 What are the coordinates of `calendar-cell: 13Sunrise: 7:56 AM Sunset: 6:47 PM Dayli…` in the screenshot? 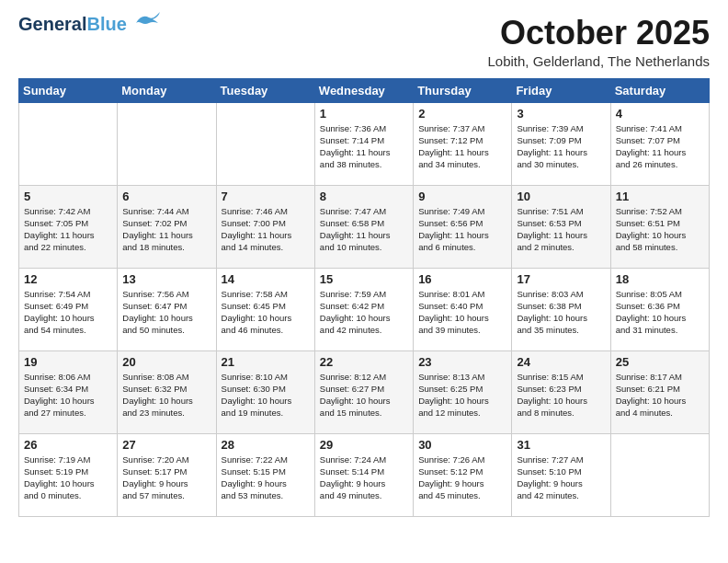 It's located at (167, 309).